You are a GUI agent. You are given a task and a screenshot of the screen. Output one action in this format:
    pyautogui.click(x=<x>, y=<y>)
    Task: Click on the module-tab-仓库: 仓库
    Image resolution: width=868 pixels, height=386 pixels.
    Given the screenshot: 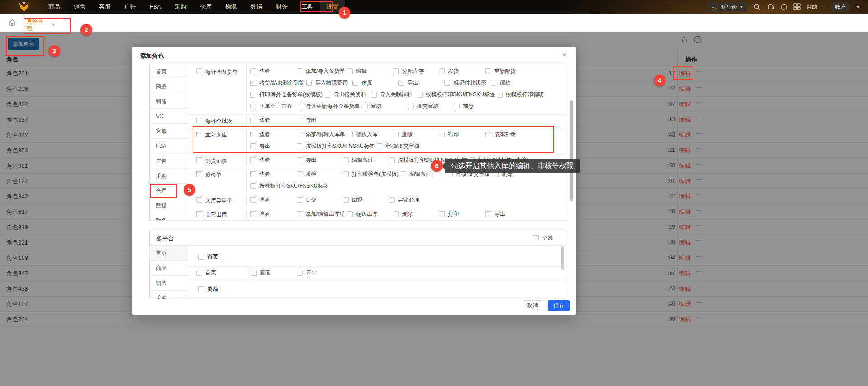 What is the action you would take?
    pyautogui.click(x=169, y=191)
    